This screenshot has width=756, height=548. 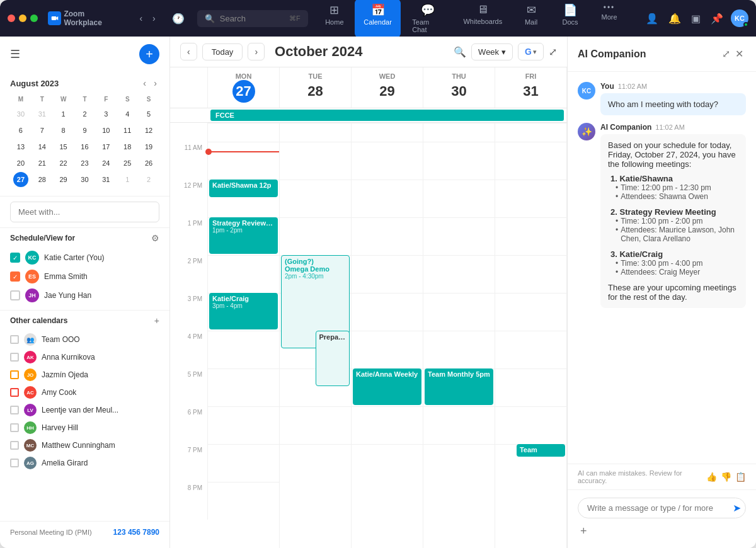 I want to click on tab-docs: 📄 Docs, so click(x=570, y=19).